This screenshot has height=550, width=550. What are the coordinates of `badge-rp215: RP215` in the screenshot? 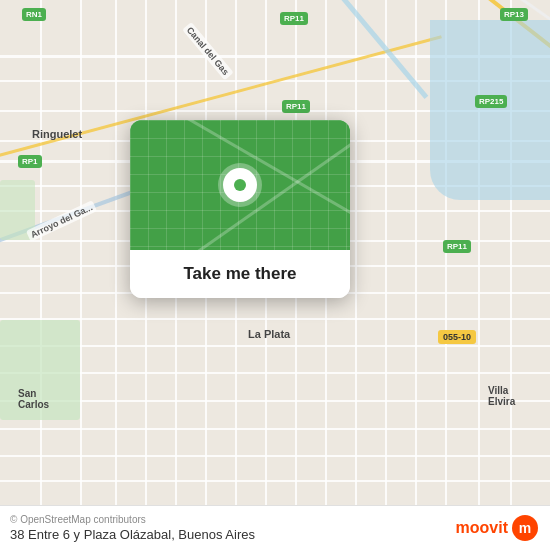 It's located at (491, 102).